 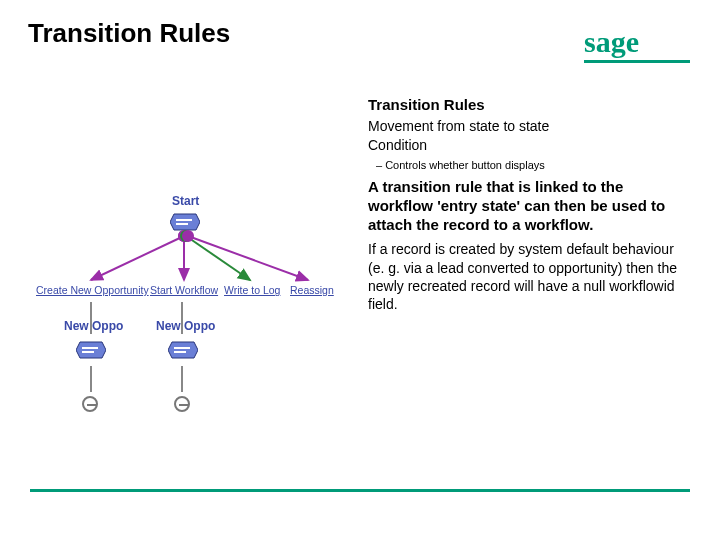 What do you see at coordinates (184, 290) in the screenshot?
I see `action-start-workflow: Start Workflow` at bounding box center [184, 290].